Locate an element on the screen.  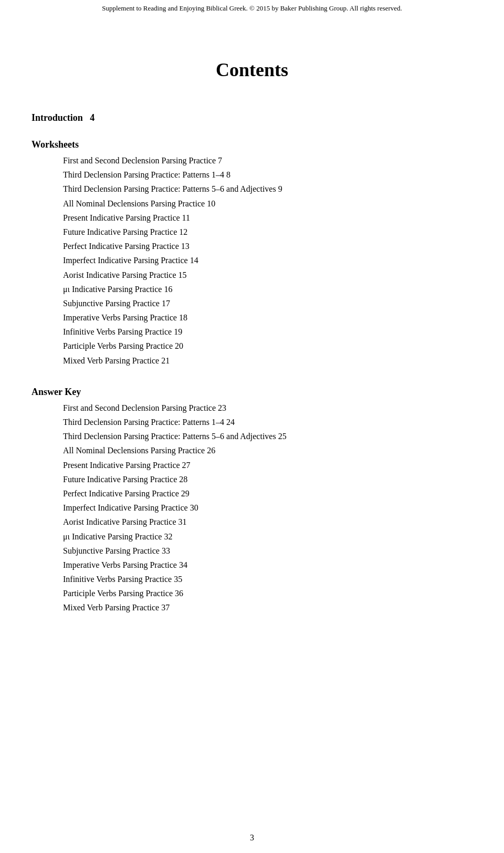
answer-key-item: Future Indicative Parsing Practice 28 is located at coordinates (268, 479).